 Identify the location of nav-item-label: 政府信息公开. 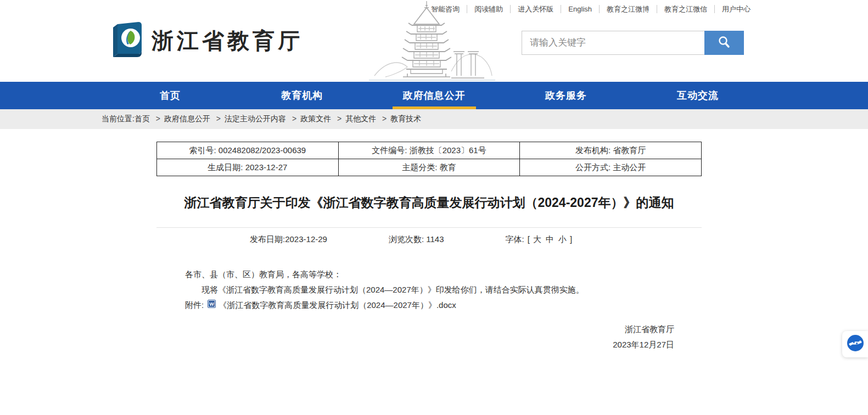
(434, 96).